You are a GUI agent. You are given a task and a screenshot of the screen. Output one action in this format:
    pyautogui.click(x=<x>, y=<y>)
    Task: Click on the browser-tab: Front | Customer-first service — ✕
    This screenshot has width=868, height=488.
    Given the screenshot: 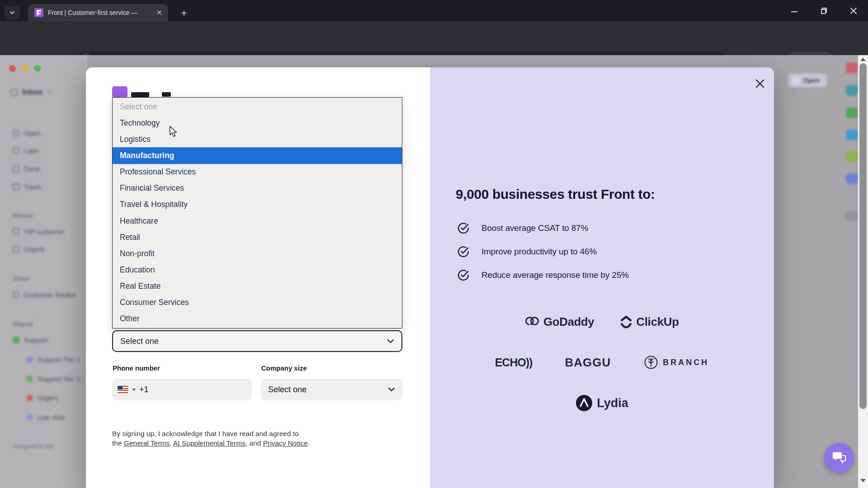 What is the action you would take?
    pyautogui.click(x=98, y=13)
    